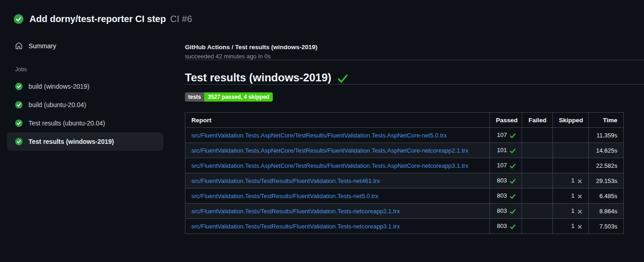 Image resolution: width=644 pixels, height=262 pixels. What do you see at coordinates (414, 56) in the screenshot?
I see `check-run-status: succeeded 42 minutes ago in 0s` at bounding box center [414, 56].